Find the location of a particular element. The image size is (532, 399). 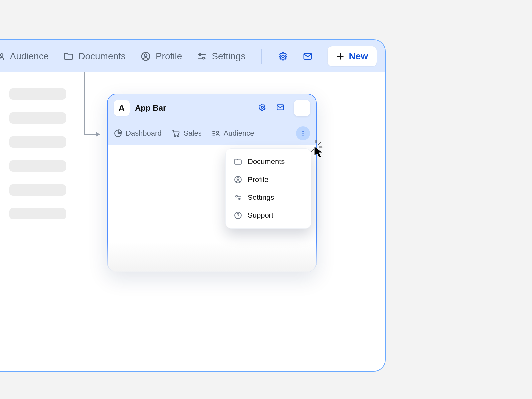

app-title: App Bar is located at coordinates (150, 108).